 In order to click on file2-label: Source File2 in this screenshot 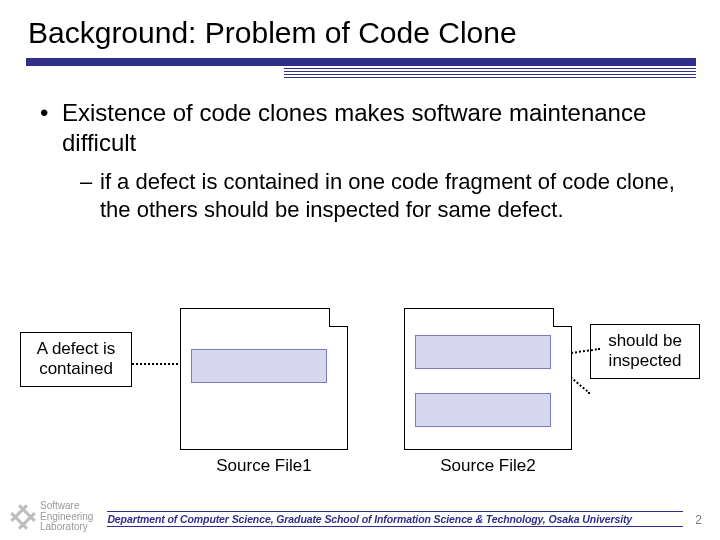, I will do `click(488, 466)`.